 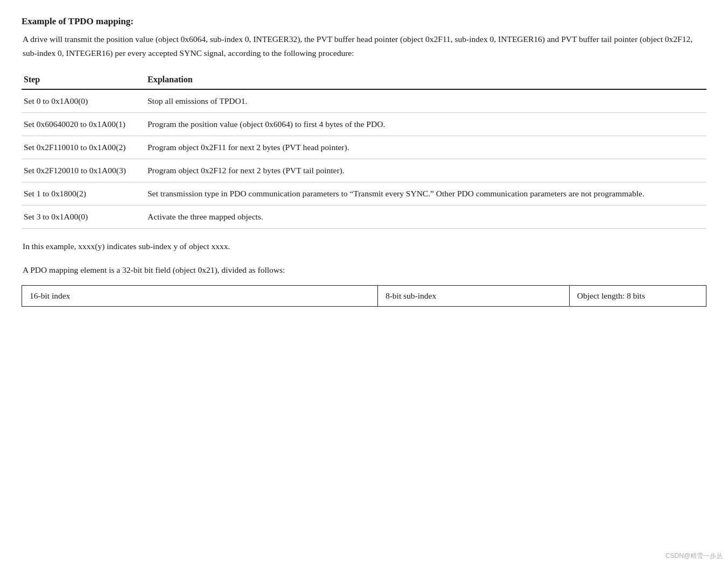 I want to click on table-row: Set 3 to 0x1A00(0)Activate the three map…, so click(x=364, y=217).